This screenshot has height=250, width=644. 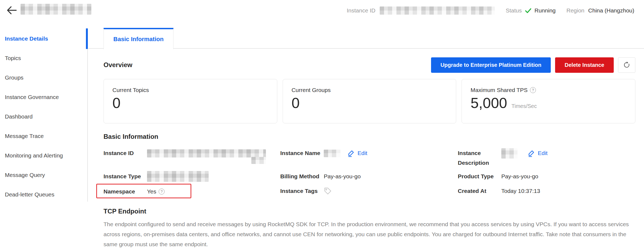 I want to click on card-label: Current Topics, so click(x=190, y=90).